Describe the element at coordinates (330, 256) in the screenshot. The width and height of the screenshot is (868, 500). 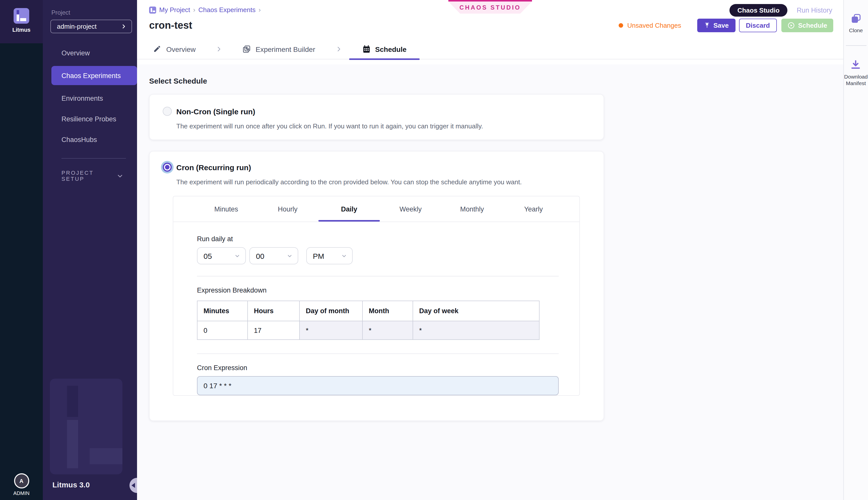
I see `meridiem-select: PM` at that location.